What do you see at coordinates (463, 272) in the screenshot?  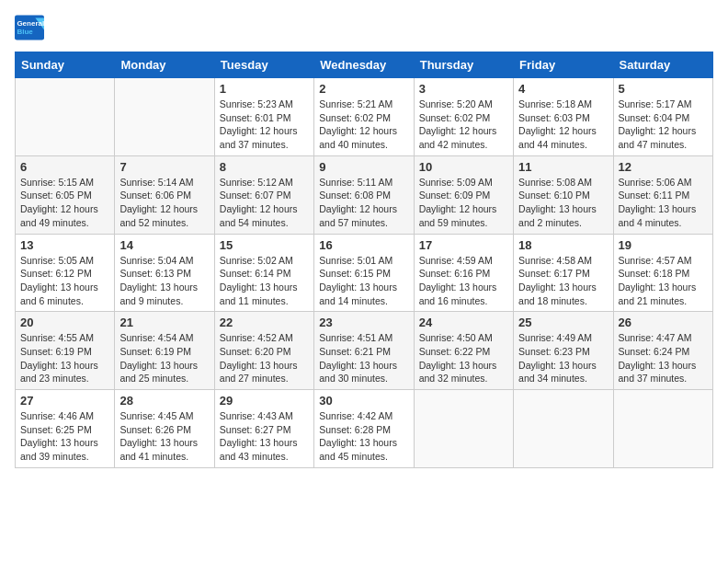 I see `calendar-cell: 17Sunrise: 4:59 AMSunset: 6:16 PMDayligh…` at bounding box center [463, 272].